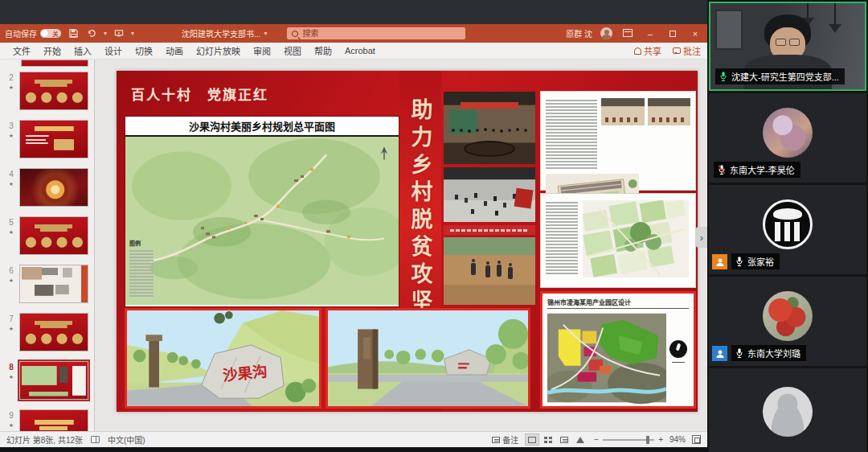  Describe the element at coordinates (48, 236) in the screenshot. I see `thumbnail-slide-5: 5★` at that location.